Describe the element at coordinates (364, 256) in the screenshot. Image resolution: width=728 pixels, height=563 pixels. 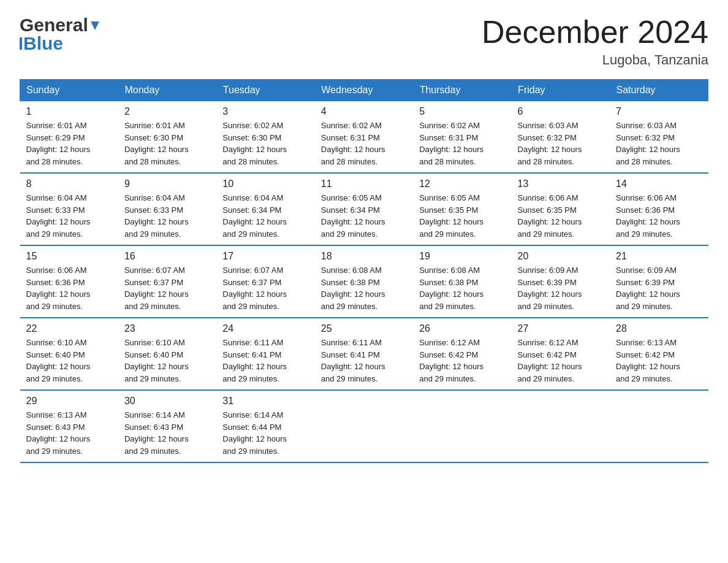
I see `day-number: 18` at that location.